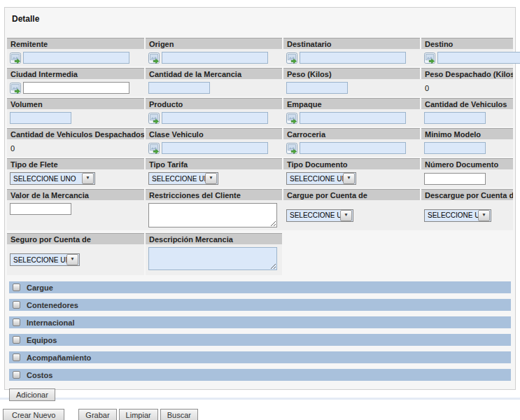 The width and height of the screenshot is (520, 420). Describe the element at coordinates (76, 57) in the screenshot. I see `remitente-input` at that location.